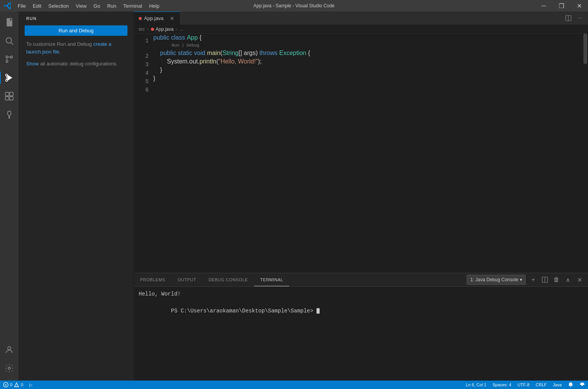  What do you see at coordinates (144, 153) in the screenshot?
I see `line-numbers: 1 2 3 4 5 6` at bounding box center [144, 153].